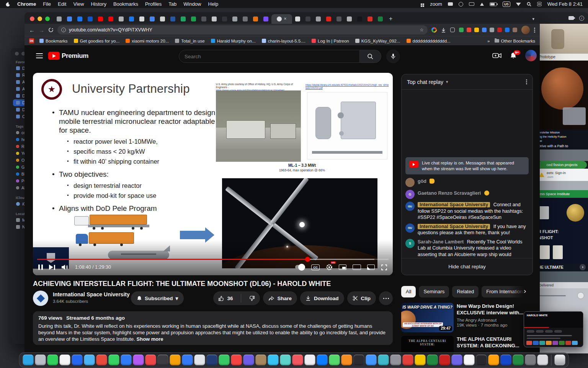 The image size is (588, 368). I want to click on theater-mode-button, so click(357, 267).